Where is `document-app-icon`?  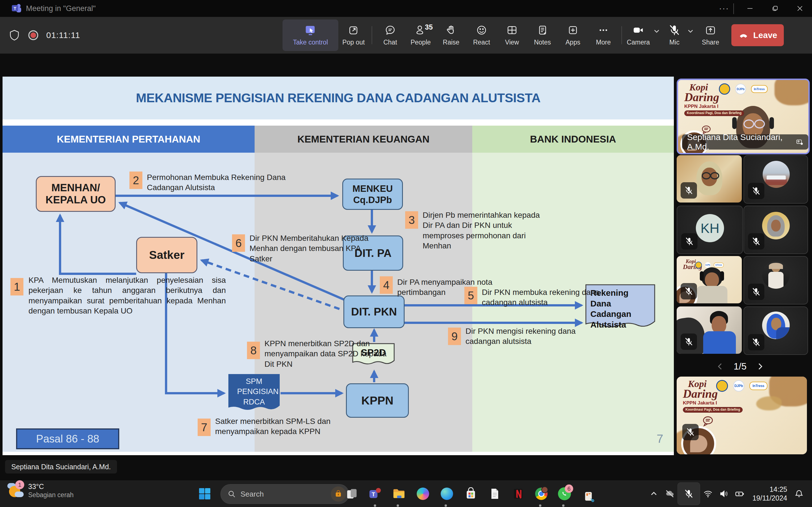
document-app-icon is located at coordinates (495, 494).